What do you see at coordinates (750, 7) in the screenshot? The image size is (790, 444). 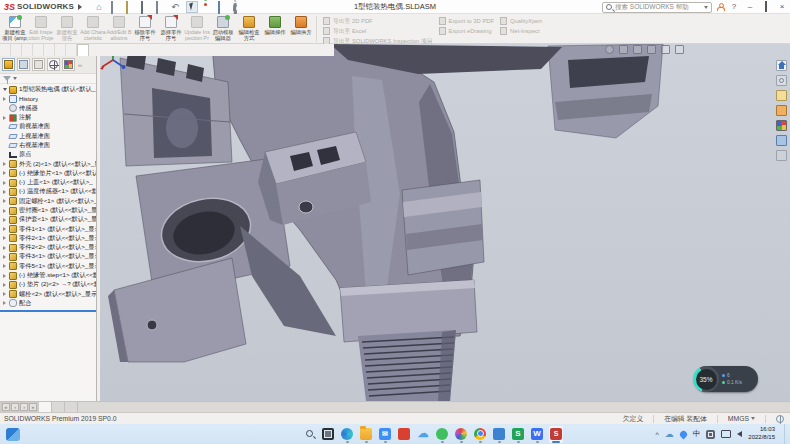 I see `minimize-button: –` at bounding box center [750, 7].